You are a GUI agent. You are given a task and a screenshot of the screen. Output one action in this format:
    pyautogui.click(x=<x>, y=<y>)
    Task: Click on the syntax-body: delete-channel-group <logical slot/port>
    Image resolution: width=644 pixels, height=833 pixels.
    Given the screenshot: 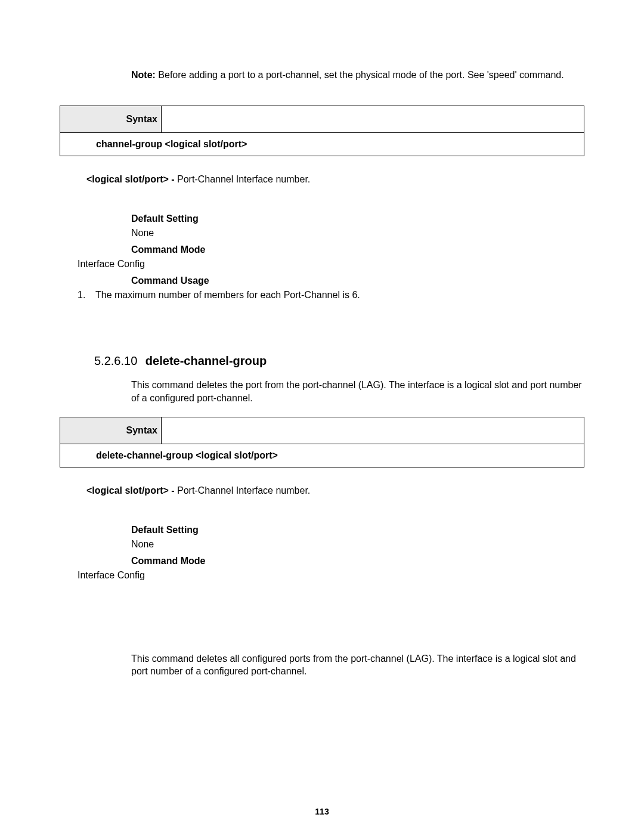 What is the action you would take?
    pyautogui.click(x=322, y=456)
    